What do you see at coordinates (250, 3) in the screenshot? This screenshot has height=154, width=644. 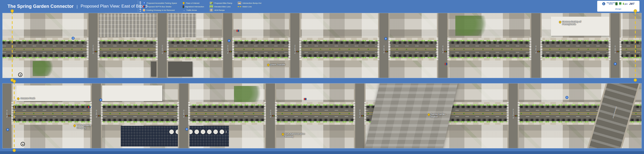 I see `legend-item: Intersection Bump-Out` at bounding box center [250, 3].